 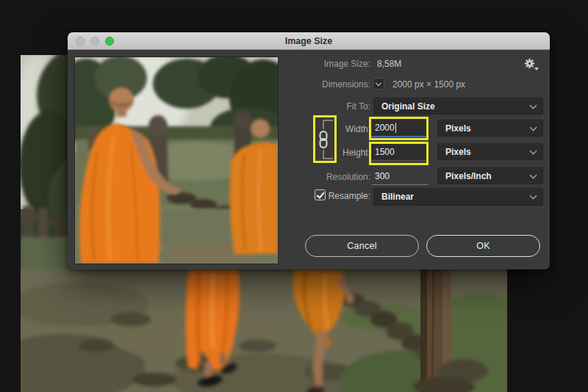 I want to click on link-highlight-box, so click(x=325, y=139).